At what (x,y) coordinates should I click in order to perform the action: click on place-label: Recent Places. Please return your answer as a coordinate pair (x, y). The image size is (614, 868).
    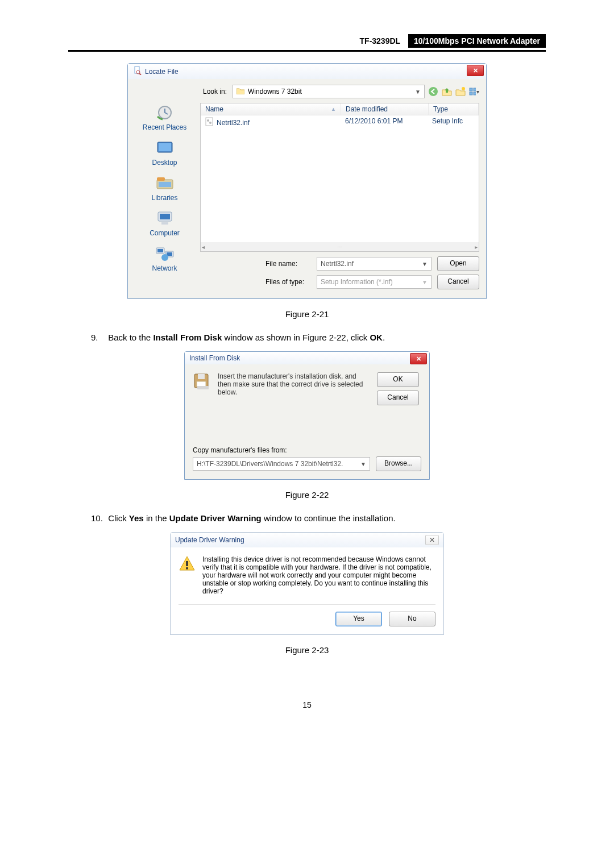
    Looking at the image, I should click on (165, 127).